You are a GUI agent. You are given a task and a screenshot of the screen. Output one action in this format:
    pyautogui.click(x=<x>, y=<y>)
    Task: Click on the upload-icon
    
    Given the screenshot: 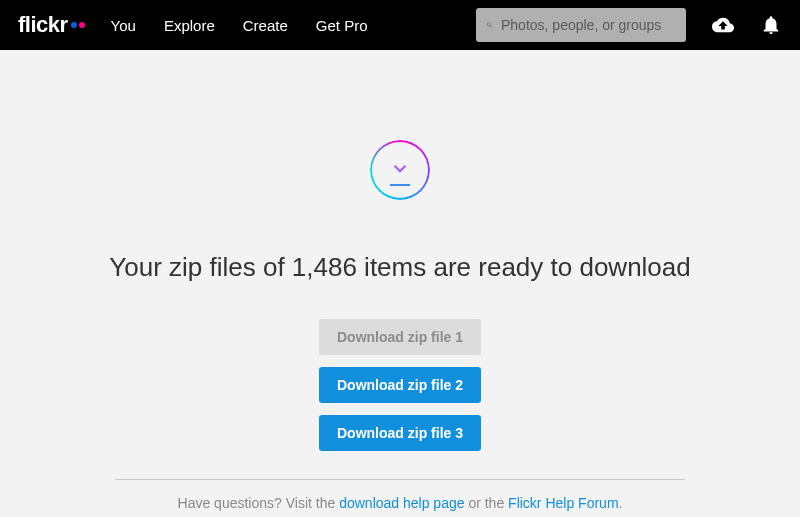 What is the action you would take?
    pyautogui.click(x=723, y=25)
    